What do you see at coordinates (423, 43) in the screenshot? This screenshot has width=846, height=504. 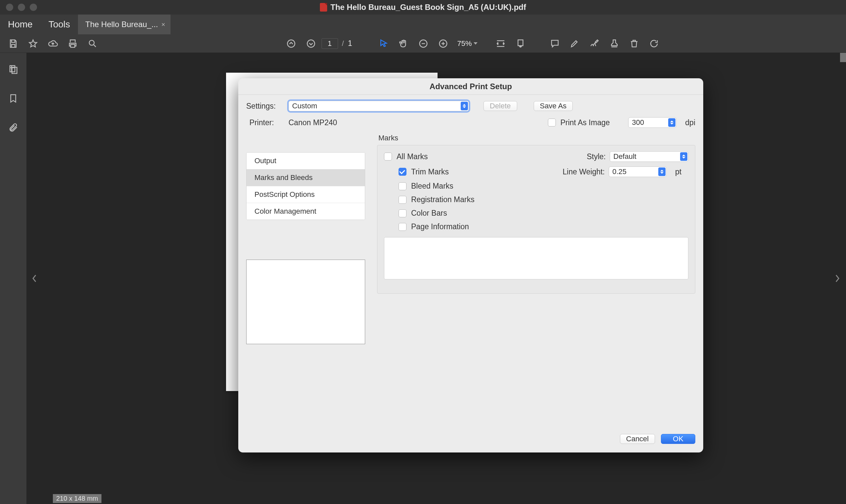 I see `toolbar: / 1 75%` at bounding box center [423, 43].